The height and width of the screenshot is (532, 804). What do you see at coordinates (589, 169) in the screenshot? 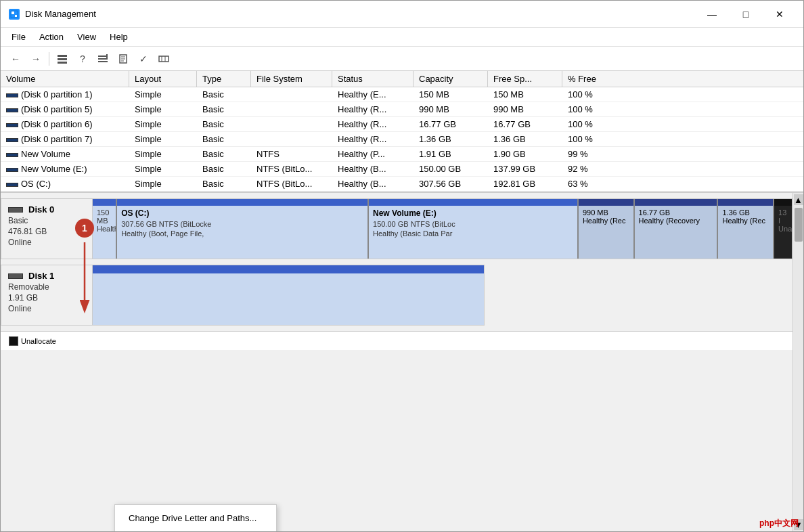
I see `td-freepct: 92 %` at bounding box center [589, 169].